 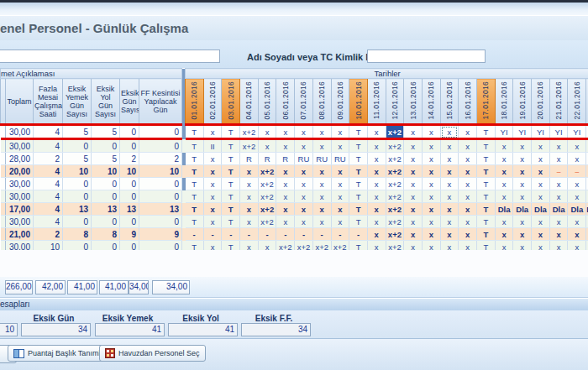 What do you see at coordinates (153, 353) in the screenshot?
I see `toolbar-button: Havuzdan Personel Seç` at bounding box center [153, 353].